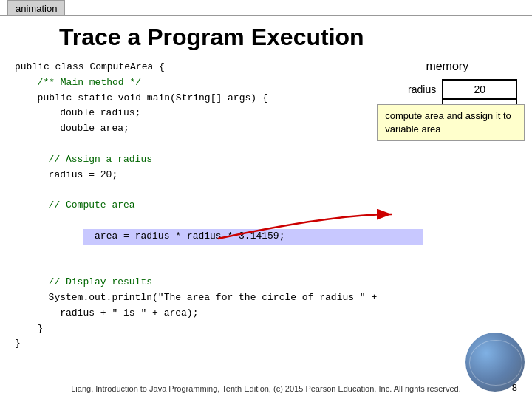 The image size is (532, 399). I want to click on footer-text: Liang, Introduction to Java Programming,…, so click(266, 389).